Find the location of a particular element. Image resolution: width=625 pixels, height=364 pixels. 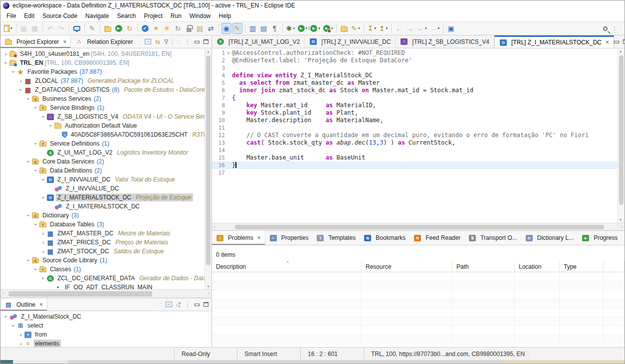

project-tree-item-service bindings: ›TService Bindings(1) is located at coordinates (106, 108).